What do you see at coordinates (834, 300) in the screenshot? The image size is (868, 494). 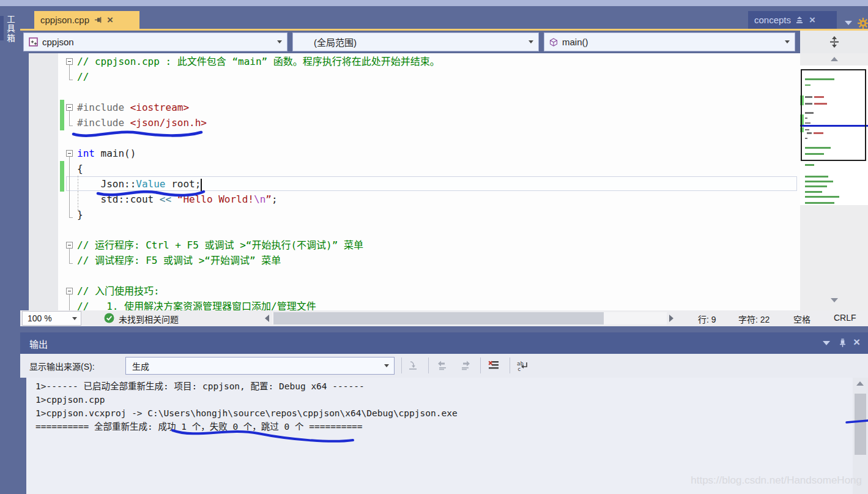 I see `scroll-down-icon` at bounding box center [834, 300].